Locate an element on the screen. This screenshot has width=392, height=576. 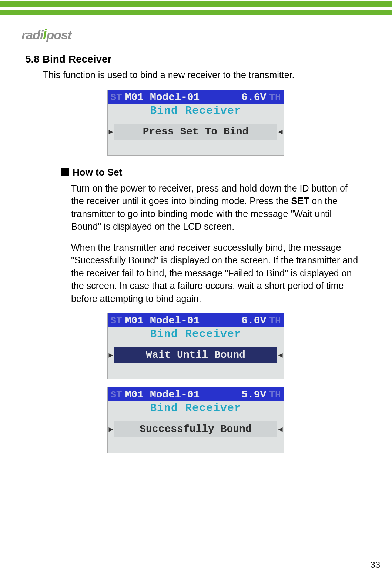
lcd1-model: M01 Model-01 is located at coordinates (182, 97).